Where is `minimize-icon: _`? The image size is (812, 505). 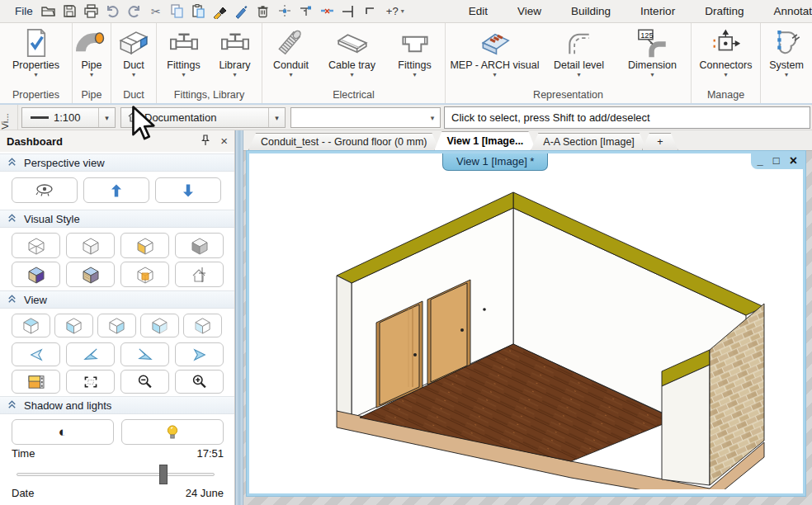 minimize-icon: _ is located at coordinates (761, 161).